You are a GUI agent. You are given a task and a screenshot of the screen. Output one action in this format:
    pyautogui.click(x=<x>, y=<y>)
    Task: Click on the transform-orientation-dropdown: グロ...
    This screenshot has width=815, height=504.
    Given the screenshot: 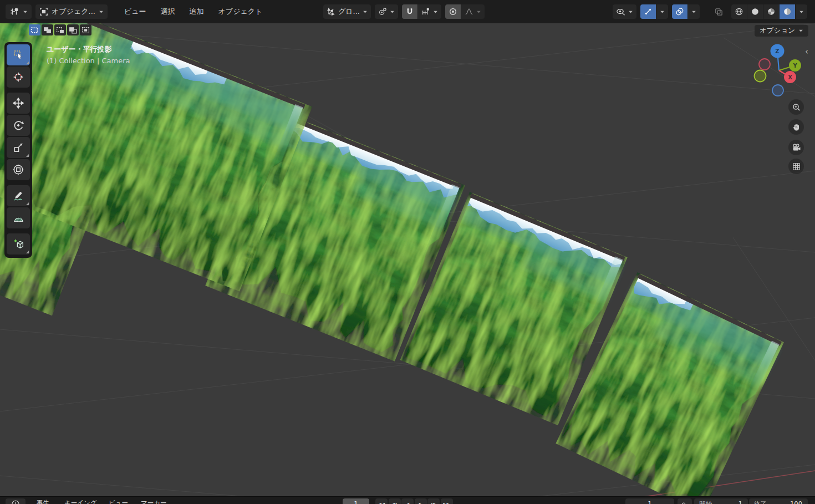 What is the action you would take?
    pyautogui.click(x=347, y=12)
    